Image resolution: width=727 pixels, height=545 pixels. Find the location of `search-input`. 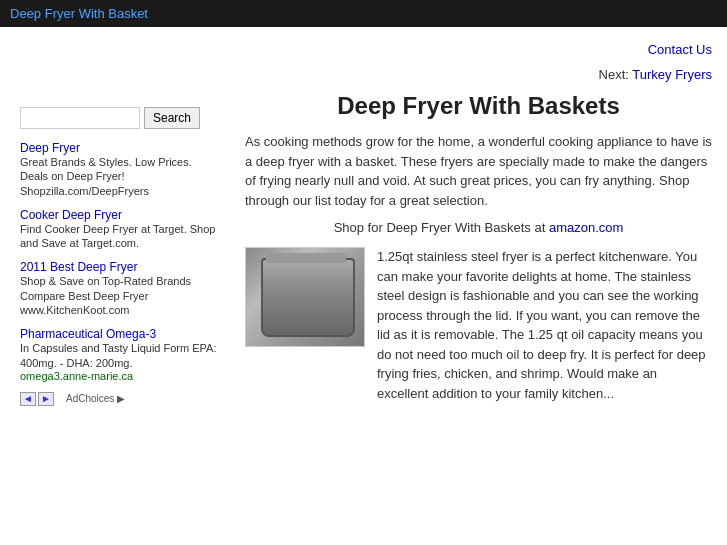

search-input is located at coordinates (80, 118).